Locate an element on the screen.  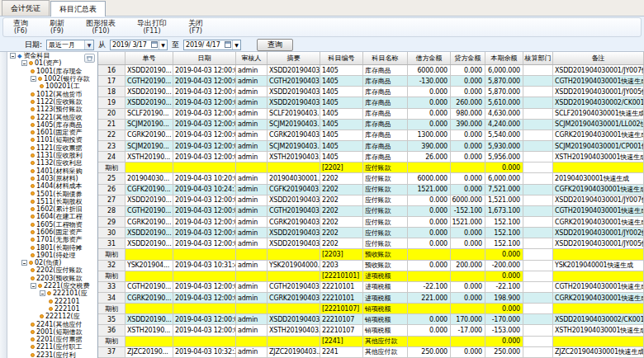
remark-cell: XSTH201904030001快速生成 is located at coordinates (599, 157).